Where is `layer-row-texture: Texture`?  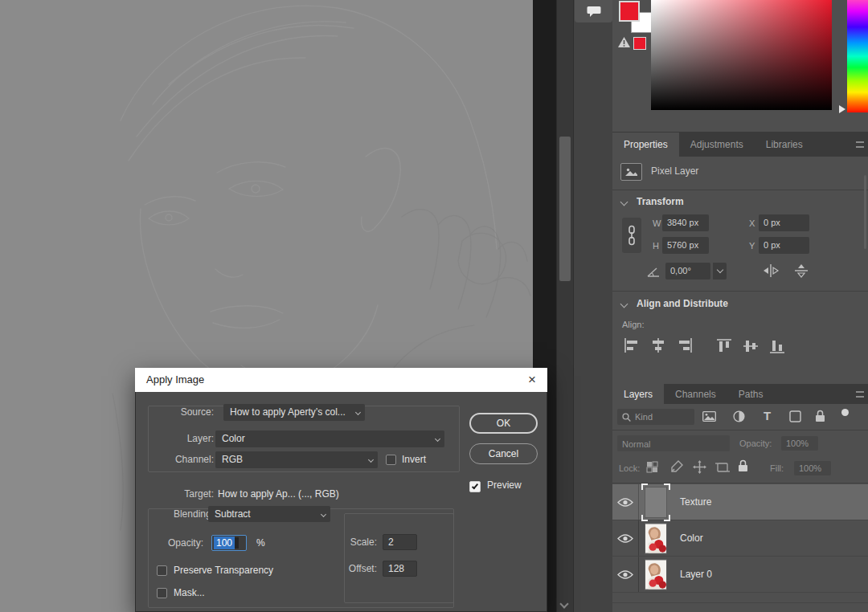
layer-row-texture: Texture is located at coordinates (740, 503).